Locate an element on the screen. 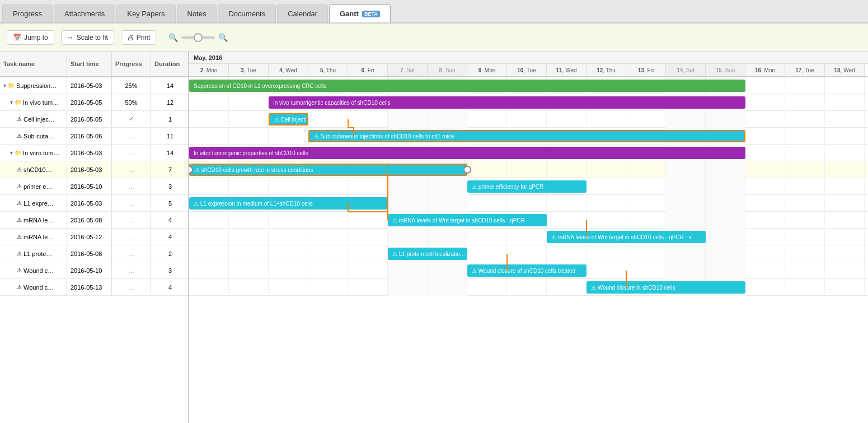 The width and height of the screenshot is (868, 423). duration-cell: 14 is located at coordinates (170, 152).